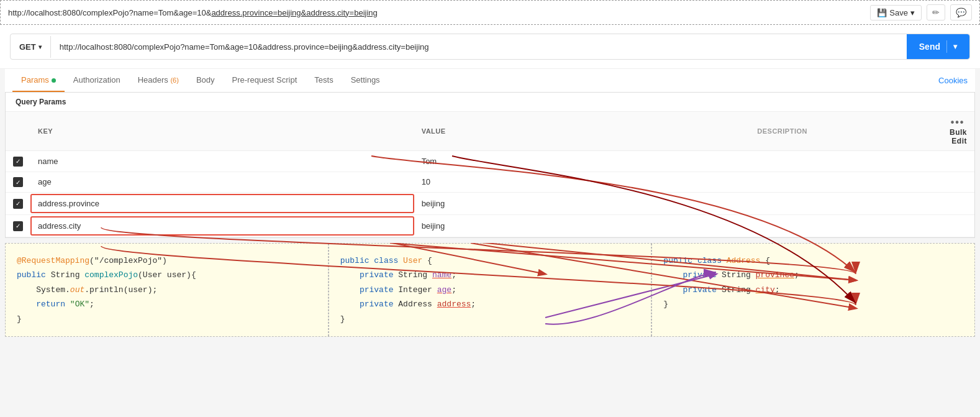 This screenshot has width=980, height=417. Describe the element at coordinates (439, 12) in the screenshot. I see `top-bar-url: http://localhost:8080/complexPojo?name=T…` at that location.